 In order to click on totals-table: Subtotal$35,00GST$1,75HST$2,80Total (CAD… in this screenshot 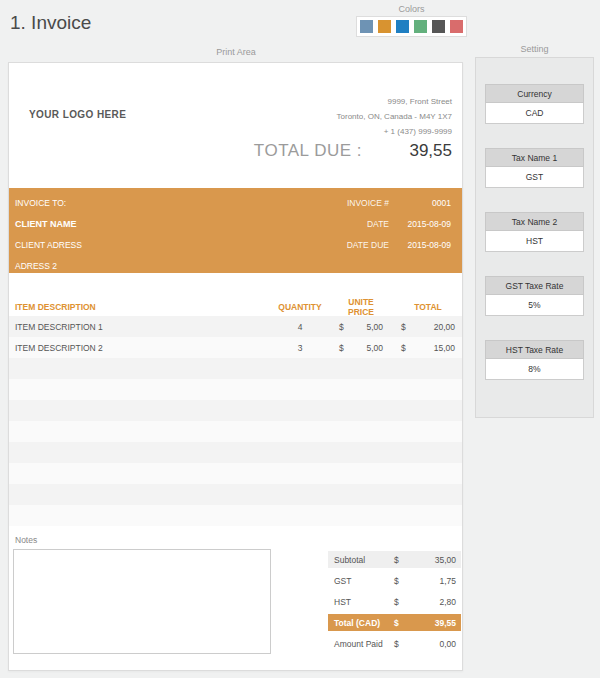, I will do `click(394, 604)`.